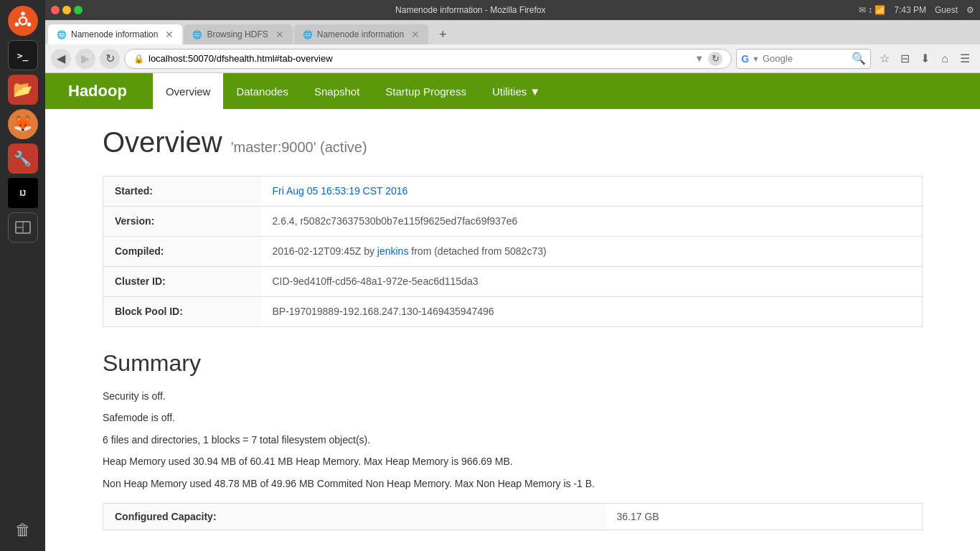 Image resolution: width=980 pixels, height=551 pixels. I want to click on tab-1-favicon: 🌐, so click(197, 34).